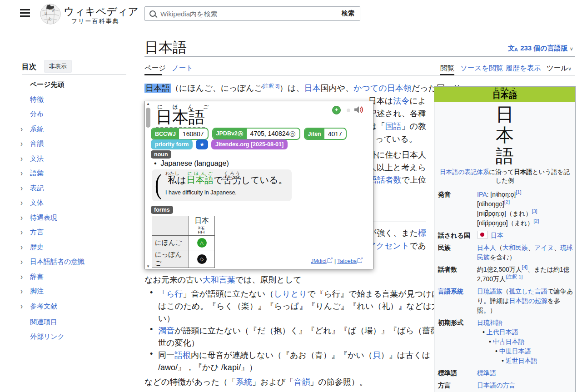 The image size is (582, 392). What do you see at coordinates (44, 306) in the screenshot?
I see `toc-item-sanko: 参考文献` at bounding box center [44, 306].